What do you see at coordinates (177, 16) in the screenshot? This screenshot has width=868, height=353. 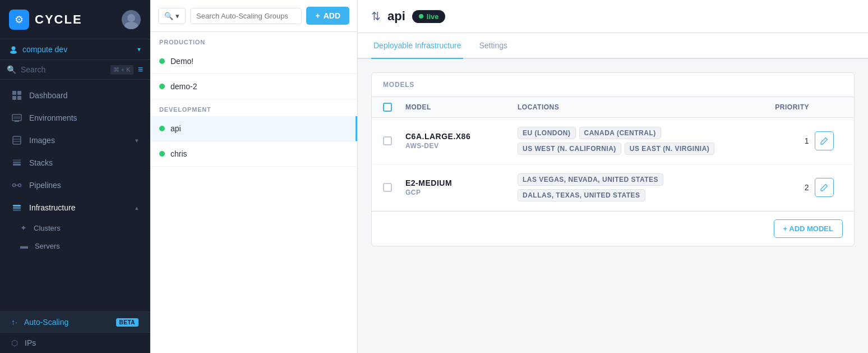 I see `filter-chevron-icon: ▾` at bounding box center [177, 16].